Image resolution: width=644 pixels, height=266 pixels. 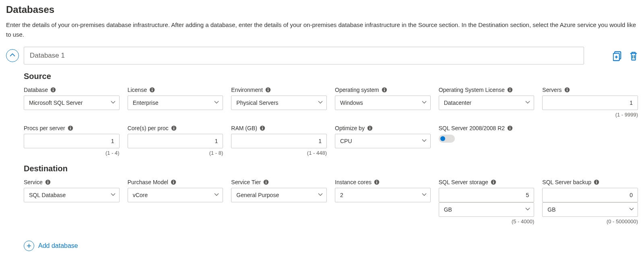 I want to click on backup-unit-select: GB, so click(x=590, y=210).